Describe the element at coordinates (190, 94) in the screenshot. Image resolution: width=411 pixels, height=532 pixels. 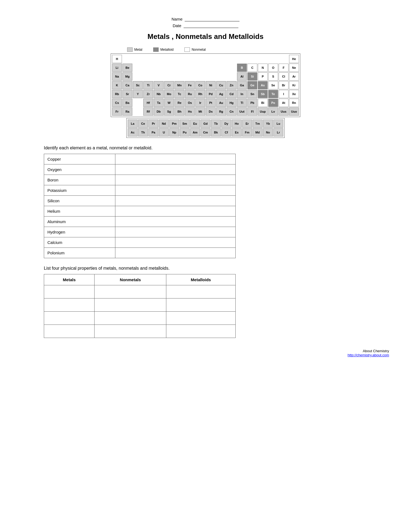
I see `element-Ru: Ru` at that location.